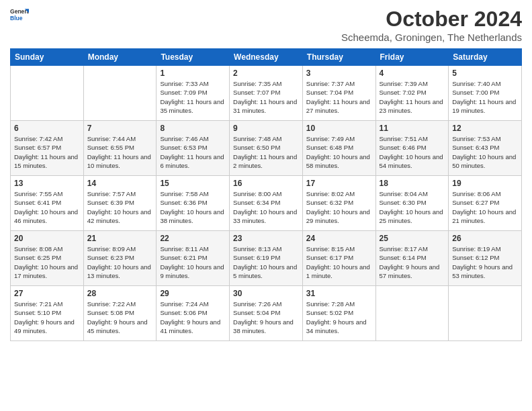 Image resolution: width=532 pixels, height=411 pixels. Describe the element at coordinates (266, 183) in the screenshot. I see `day-number: 16` at that location.